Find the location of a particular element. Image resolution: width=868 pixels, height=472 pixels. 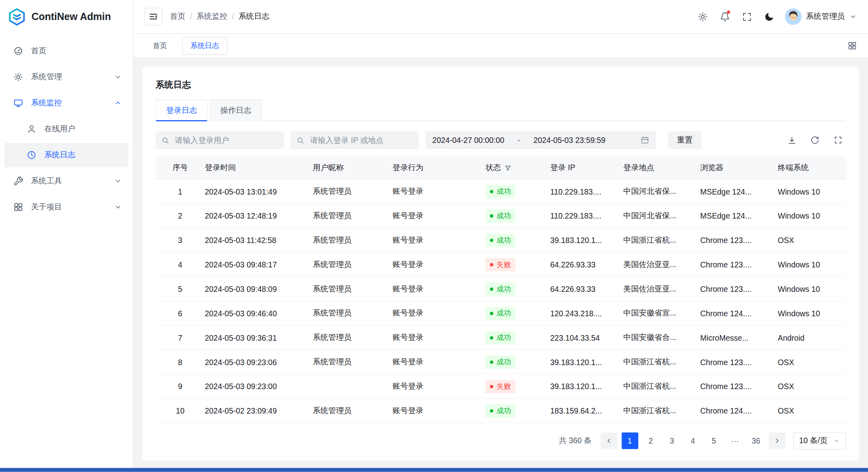

date-range-picker: 2024-04-27 00:00:00 - 2024-05-03 23:59:5… is located at coordinates (541, 140).